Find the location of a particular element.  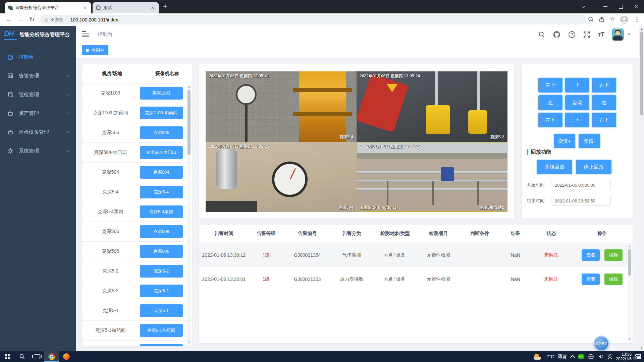

window-maximize-button is located at coordinates (621, 7).